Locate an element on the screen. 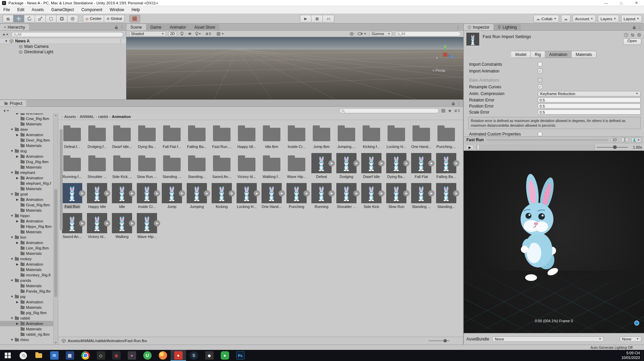 The height and width of the screenshot is (361, 644). pivot-toggle-button: ◎Center is located at coordinates (94, 19).